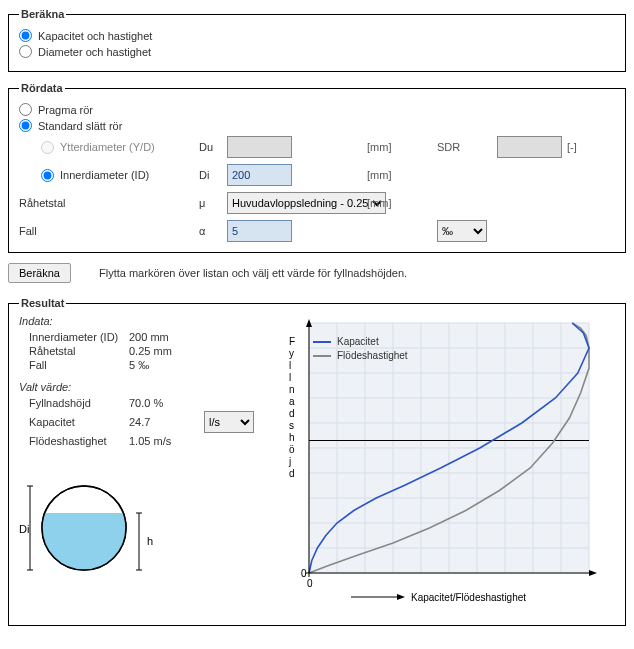 The width and height of the screenshot is (634, 649). Describe the element at coordinates (166, 337) in the screenshot. I see `res-id-value: 200 mm` at that location.